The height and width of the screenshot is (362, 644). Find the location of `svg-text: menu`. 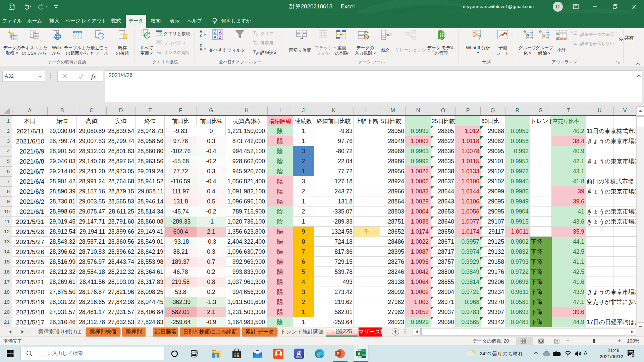

svg-text: menu is located at coordinates (299, 357).